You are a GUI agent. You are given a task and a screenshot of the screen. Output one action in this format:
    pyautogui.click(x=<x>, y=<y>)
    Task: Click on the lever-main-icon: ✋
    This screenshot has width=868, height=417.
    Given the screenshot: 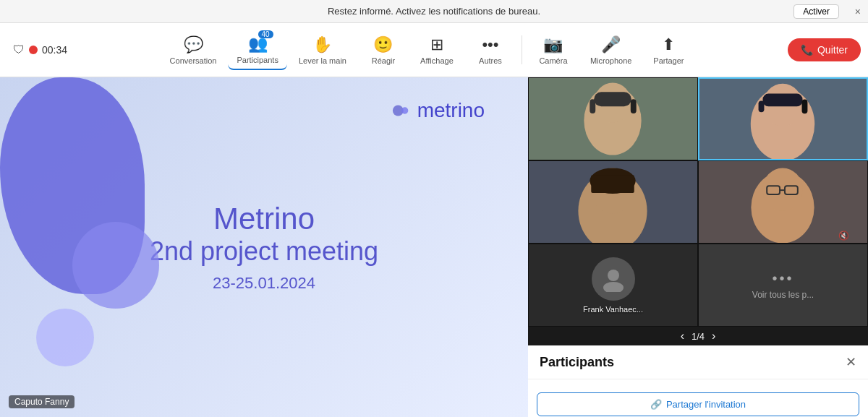 What is the action you would take?
    pyautogui.click(x=323, y=45)
    